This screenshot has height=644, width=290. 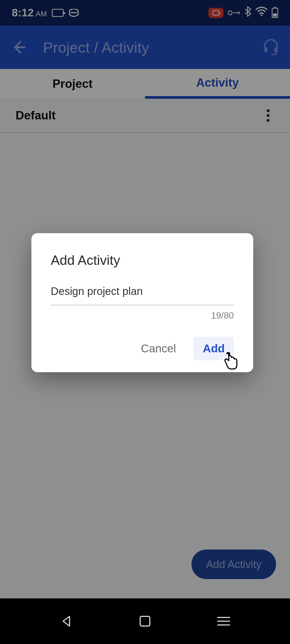 What do you see at coordinates (224, 621) in the screenshot?
I see `nav-recents-icon` at bounding box center [224, 621].